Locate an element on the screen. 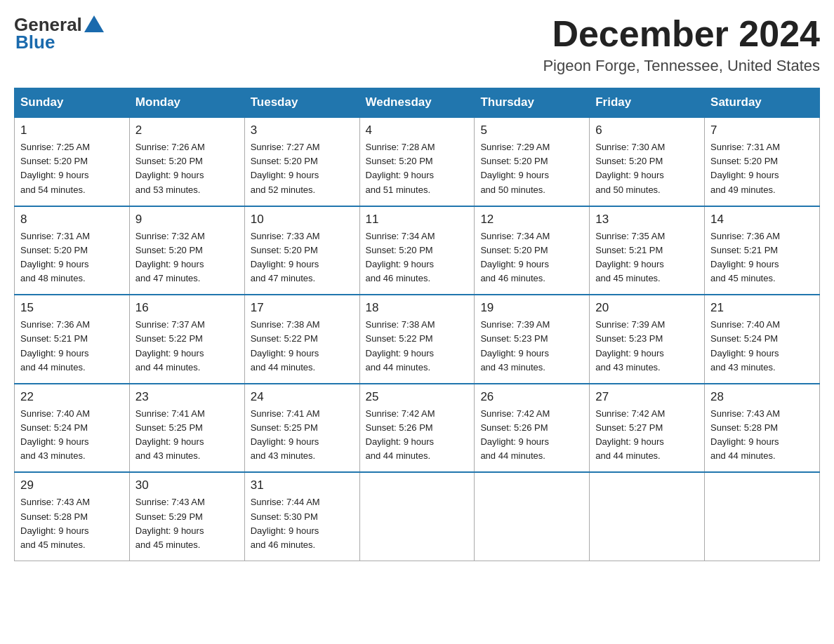 The width and height of the screenshot is (834, 644). calendar-week-row: 15Sunrise: 7:36 AMSunset: 5:21 PMDayligh… is located at coordinates (417, 340).